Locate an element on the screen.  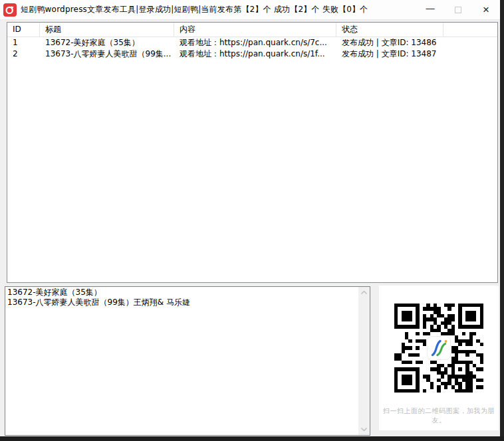
brand-logo-icon is located at coordinates (439, 348).